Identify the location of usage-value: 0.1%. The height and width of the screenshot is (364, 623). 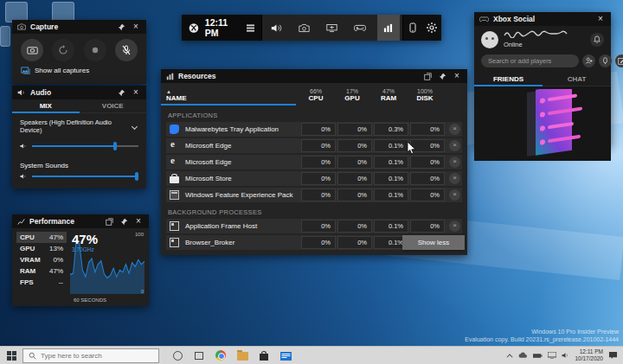
(391, 145).